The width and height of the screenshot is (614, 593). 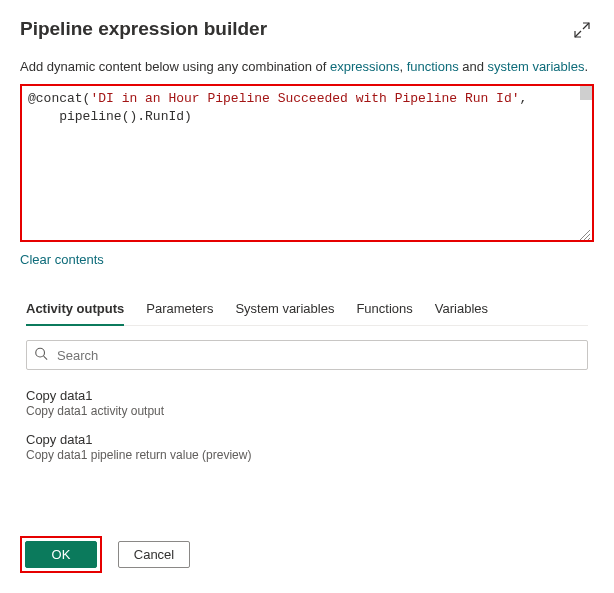 What do you see at coordinates (307, 355) in the screenshot?
I see `search-input` at bounding box center [307, 355].